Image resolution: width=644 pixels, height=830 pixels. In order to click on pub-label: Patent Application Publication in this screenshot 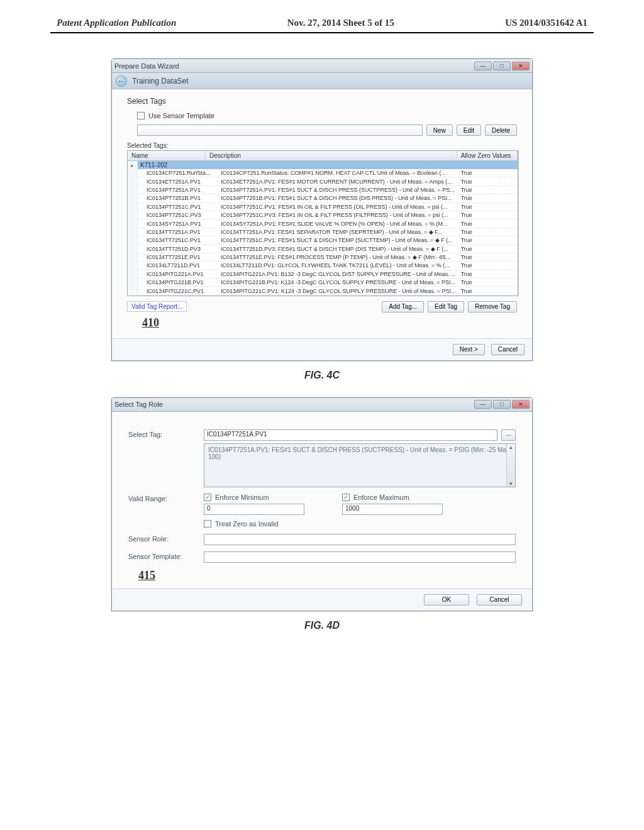, I will do `click(116, 23)`.